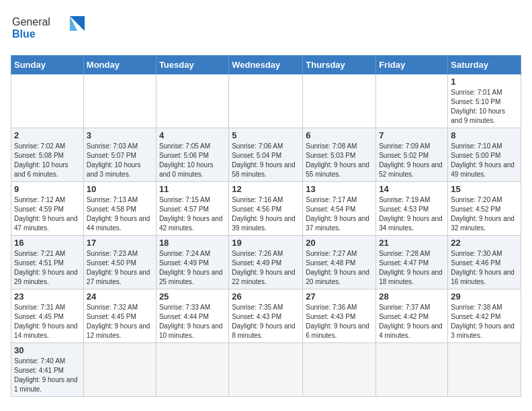 Image resolution: width=532 pixels, height=411 pixels. What do you see at coordinates (412, 214) in the screenshot?
I see `day-info: Sunrise: 7:19 AM Sunset: 4:53 PM Dayligh…` at bounding box center [412, 214].